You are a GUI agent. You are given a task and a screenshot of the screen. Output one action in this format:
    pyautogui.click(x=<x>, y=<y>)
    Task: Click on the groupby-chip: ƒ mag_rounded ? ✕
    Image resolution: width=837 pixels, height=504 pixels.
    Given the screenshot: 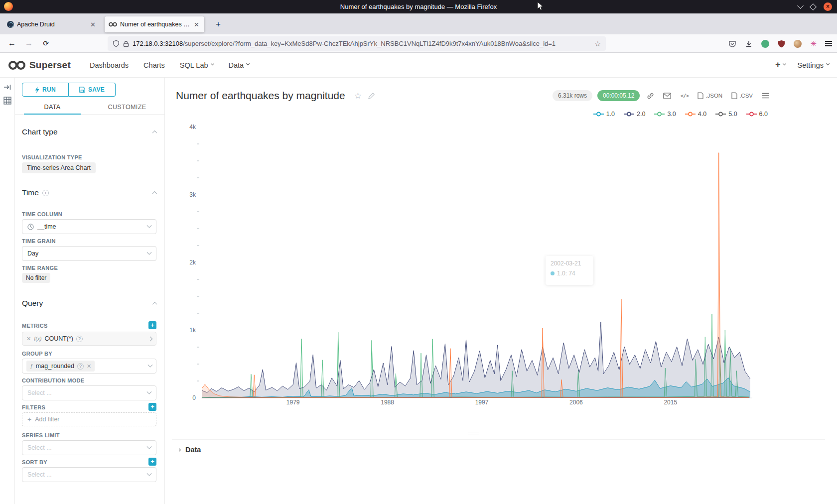 What is the action you would take?
    pyautogui.click(x=61, y=366)
    